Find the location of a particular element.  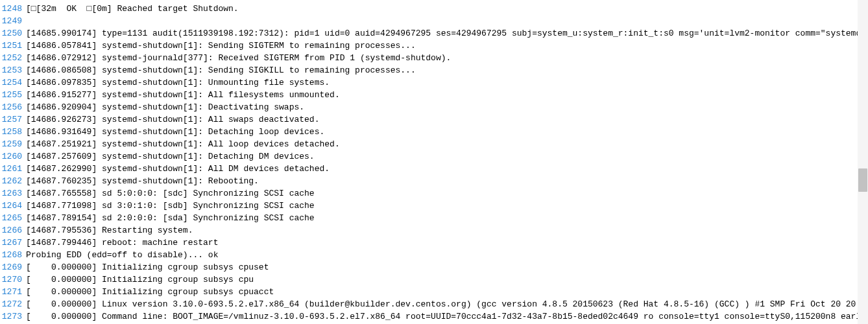

line-number-gutter: 1248124912501251125212531254125512561257… is located at coordinates (13, 162).